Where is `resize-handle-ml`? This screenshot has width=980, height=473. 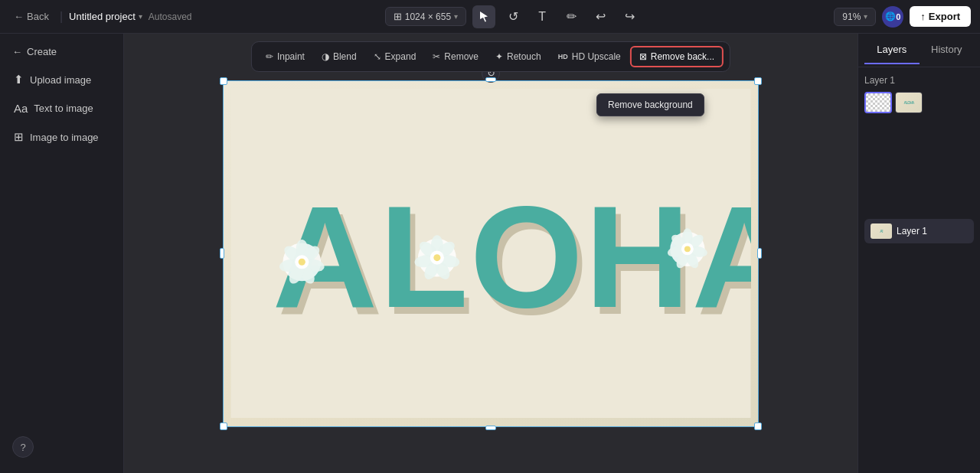
resize-handle-ml is located at coordinates (222, 253).